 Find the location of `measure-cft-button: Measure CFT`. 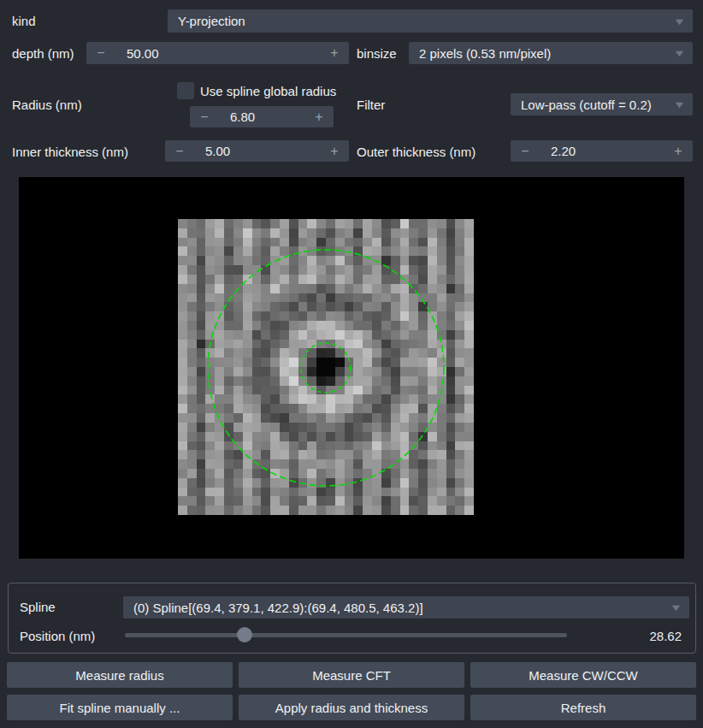

measure-cft-button: Measure CFT is located at coordinates (352, 675).